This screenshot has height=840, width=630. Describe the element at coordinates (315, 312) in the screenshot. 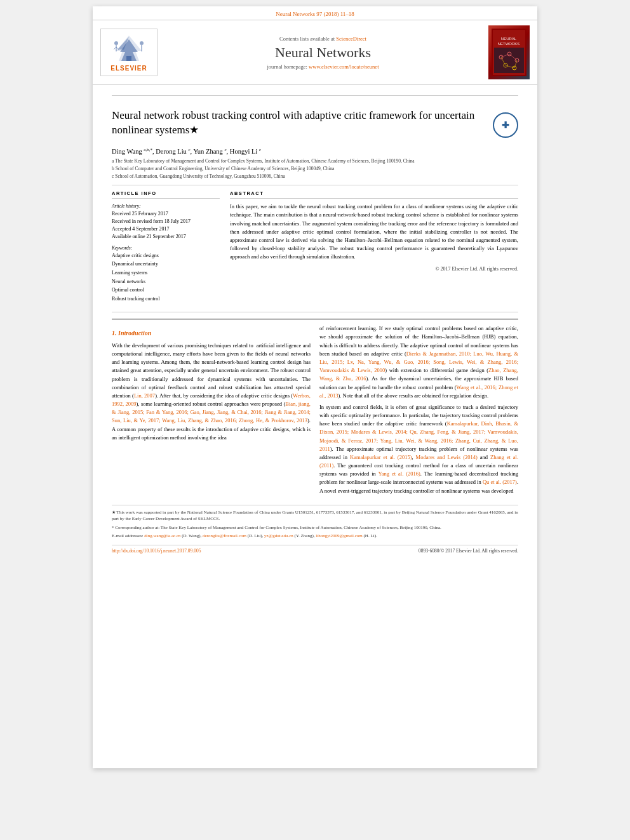

I see `content-divider` at that location.